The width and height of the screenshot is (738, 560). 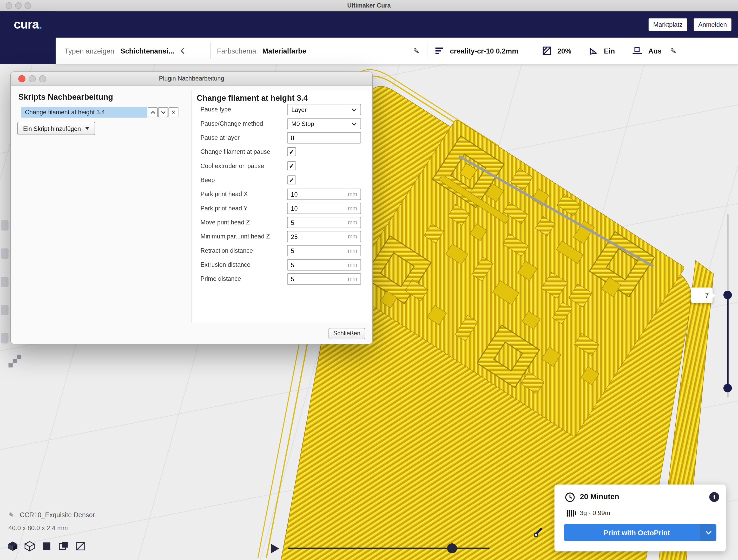 I want to click on print-settings-group: creality-cr-10 0.2mm 20% Ein Aus, so click(x=548, y=51).